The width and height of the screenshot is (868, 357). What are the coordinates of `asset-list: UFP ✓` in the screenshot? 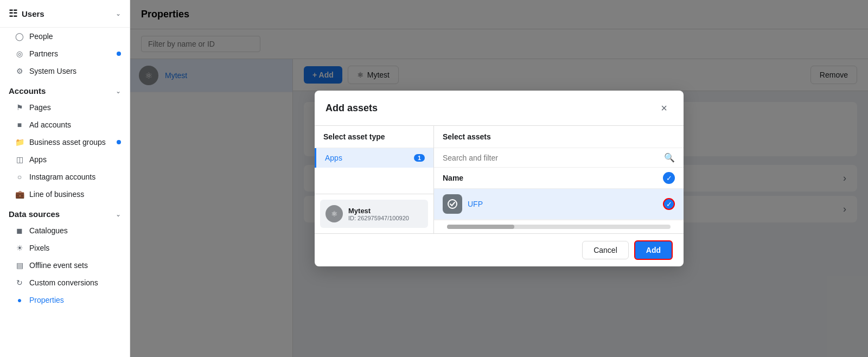 It's located at (559, 204).